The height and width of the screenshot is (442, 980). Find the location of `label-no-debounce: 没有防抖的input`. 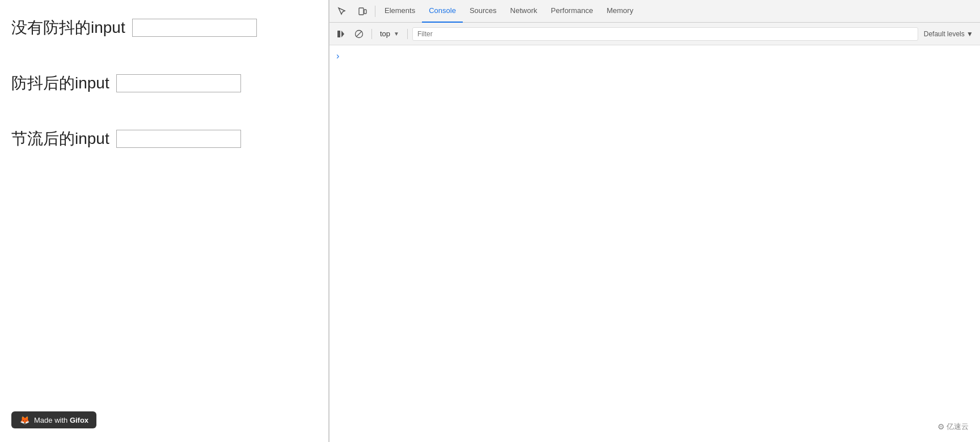

label-no-debounce: 没有防抖的input is located at coordinates (68, 28).